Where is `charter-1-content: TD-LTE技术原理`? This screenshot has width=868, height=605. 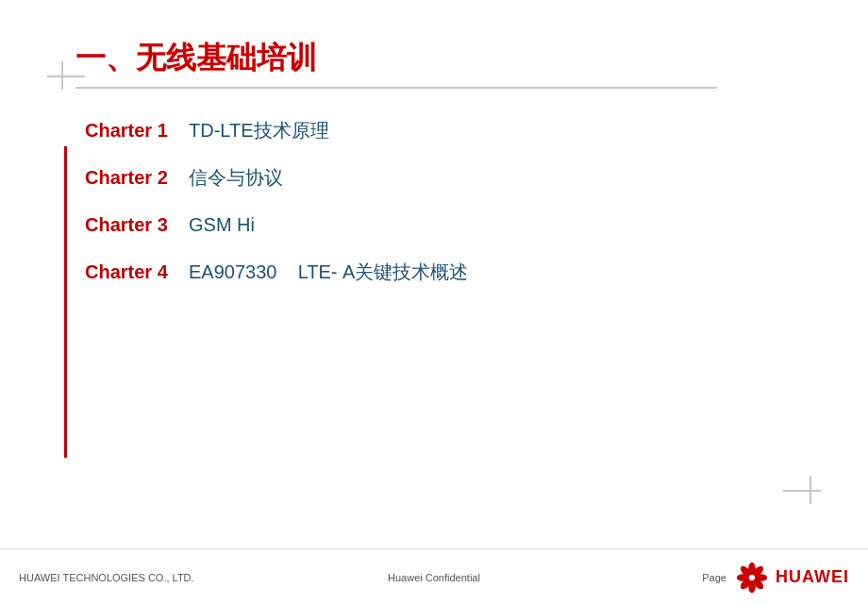 charter-1-content: TD-LTE技术原理 is located at coordinates (259, 130).